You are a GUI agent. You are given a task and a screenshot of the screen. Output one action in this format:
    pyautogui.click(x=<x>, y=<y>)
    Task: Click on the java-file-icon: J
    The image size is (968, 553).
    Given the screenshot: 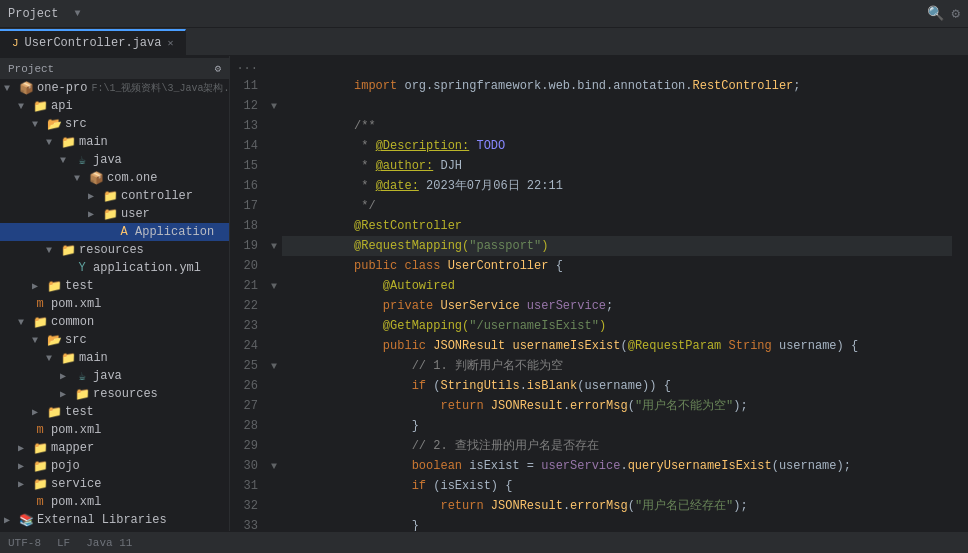 What is the action you would take?
    pyautogui.click(x=16, y=43)
    